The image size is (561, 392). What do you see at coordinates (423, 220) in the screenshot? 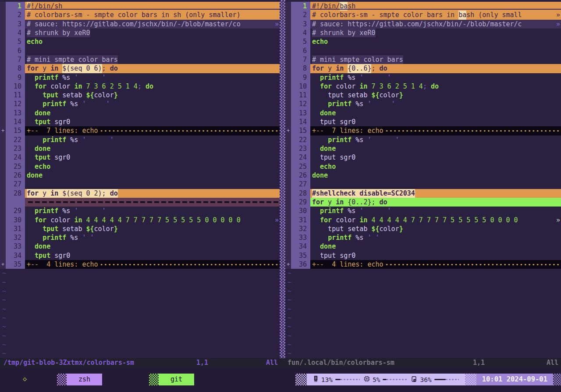
I see `code-line: 31 for color in 4 4 4 4 4 7 7 7 7 7 5 5 …` at bounding box center [423, 220].